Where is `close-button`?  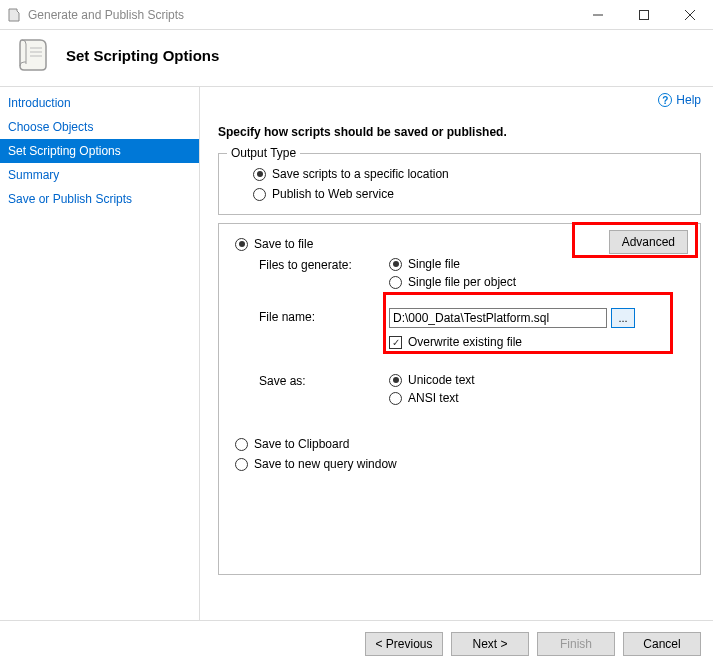
close-button is located at coordinates (690, 15).